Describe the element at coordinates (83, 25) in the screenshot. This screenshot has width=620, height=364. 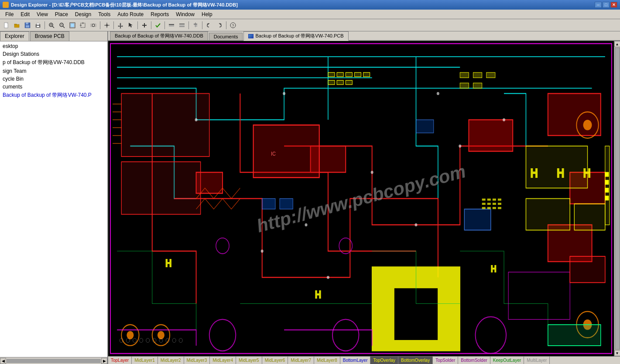
I see `zoom-area-button` at that location.